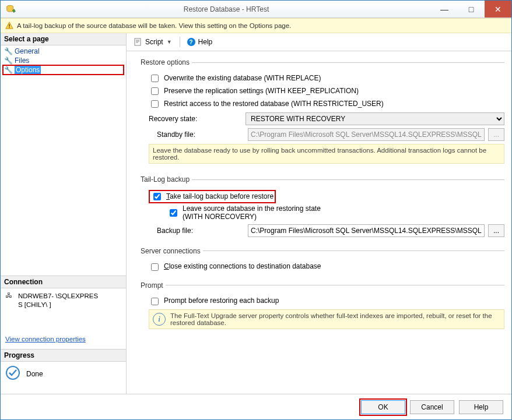  I want to click on take-tail-log-checkbox, so click(157, 197).